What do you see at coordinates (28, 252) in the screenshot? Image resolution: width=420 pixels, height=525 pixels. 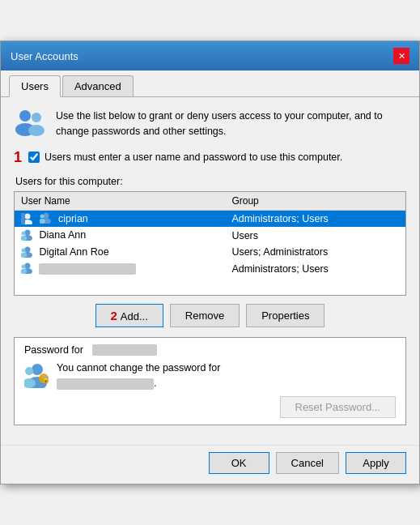 I see `user-icon-digital` at bounding box center [28, 252].